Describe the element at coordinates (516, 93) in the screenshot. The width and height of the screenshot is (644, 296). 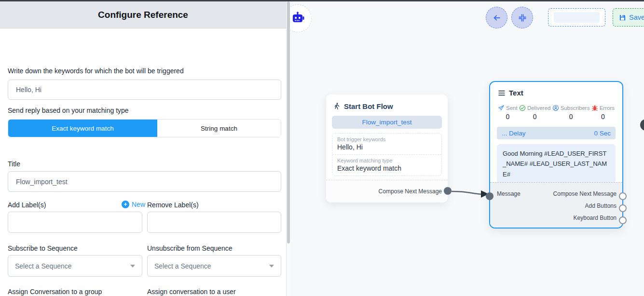
I see `text-node-title: Text` at that location.